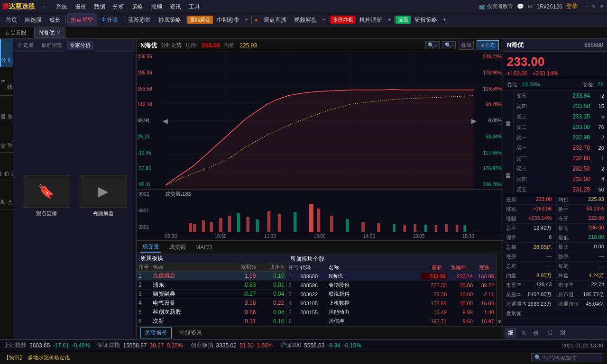 This screenshot has width=607, height=364. I want to click on separator2, so click(123, 20).